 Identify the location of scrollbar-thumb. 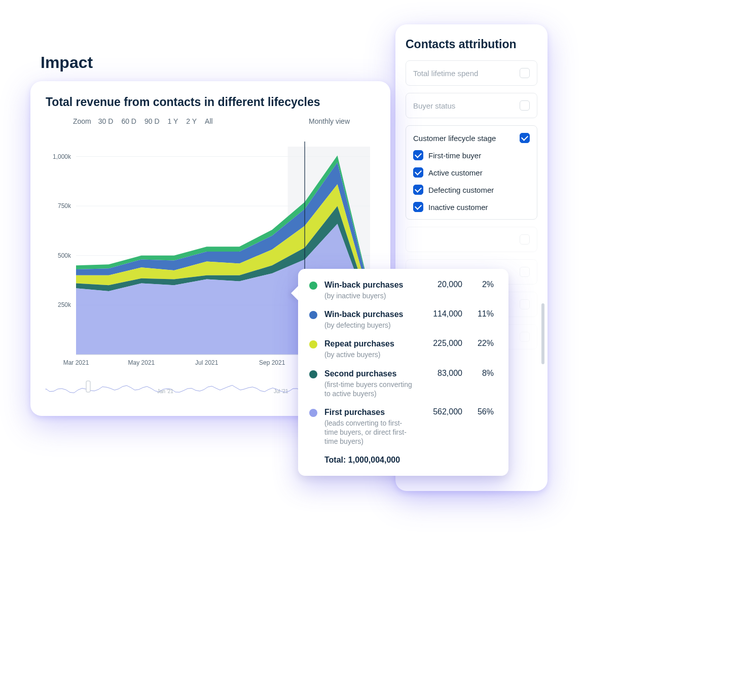
(543, 334).